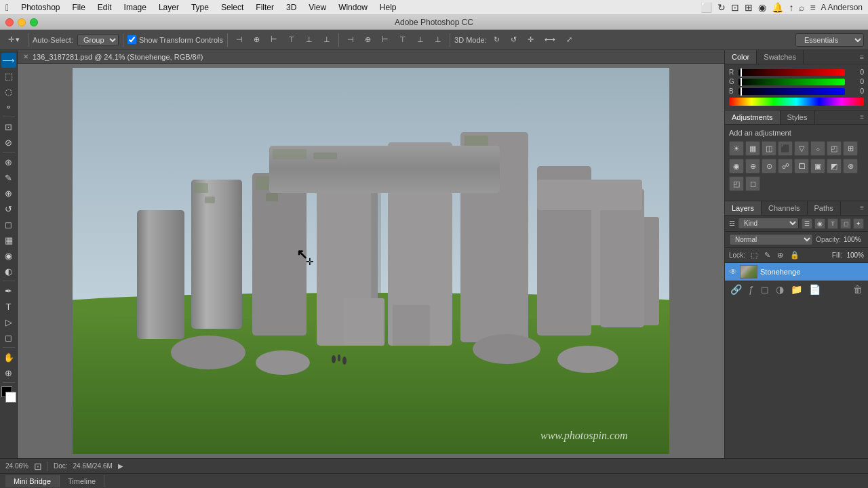  Describe the element at coordinates (802, 148) in the screenshot. I see `vibrance-button: ▽` at that location.